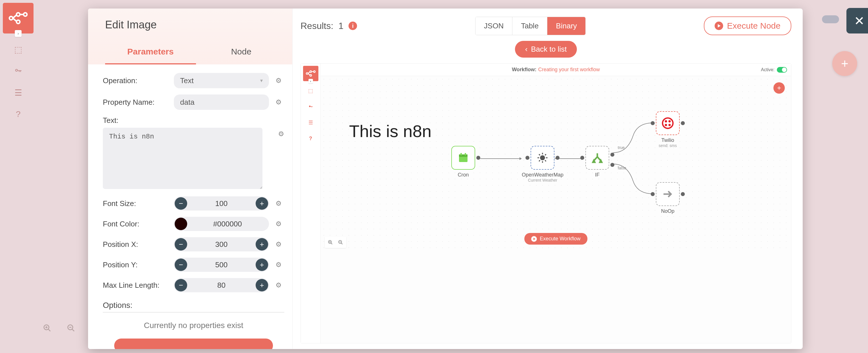  What do you see at coordinates (221, 102) in the screenshot?
I see `property-name-input` at bounding box center [221, 102].